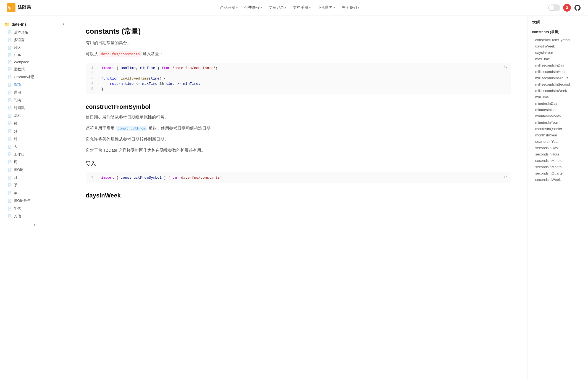 The width and height of the screenshot is (588, 380). I want to click on section2-desc4: 它对于像 TZDate 这样接受时区作为构造函数参数的扩展很有用。, so click(298, 150).